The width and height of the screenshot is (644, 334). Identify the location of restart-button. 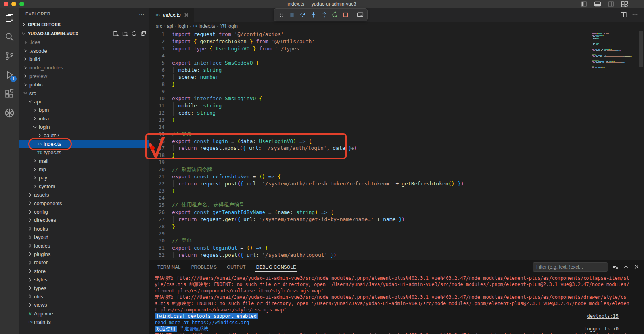
(335, 15).